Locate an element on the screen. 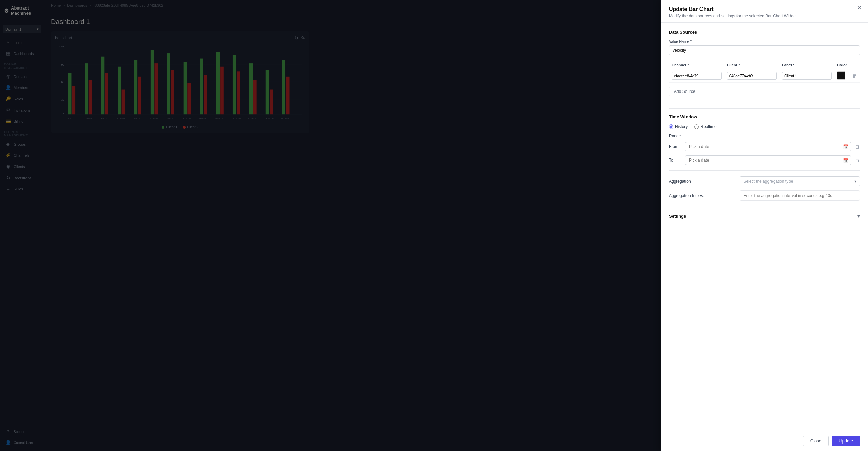  channel-input is located at coordinates (697, 76).